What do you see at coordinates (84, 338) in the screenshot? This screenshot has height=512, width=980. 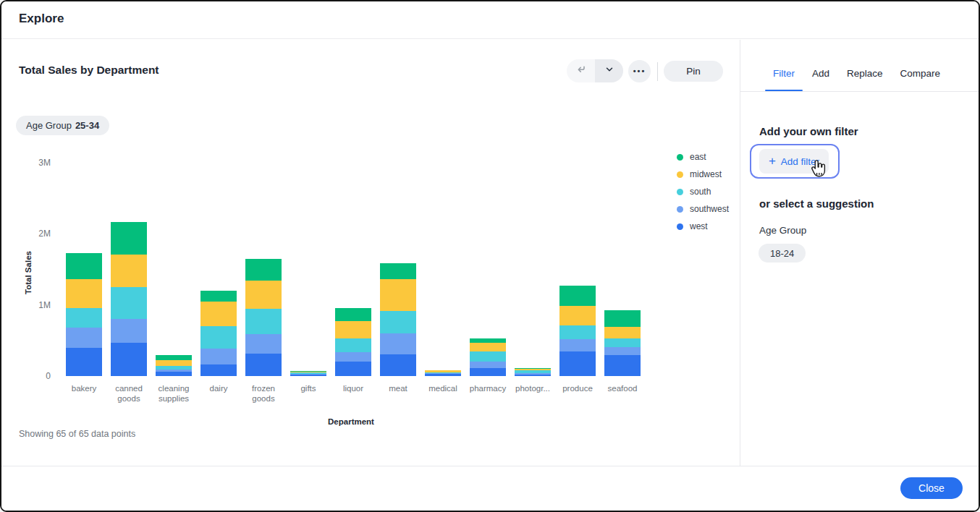 I see `bar-segment-southwest-bakery` at bounding box center [84, 338].